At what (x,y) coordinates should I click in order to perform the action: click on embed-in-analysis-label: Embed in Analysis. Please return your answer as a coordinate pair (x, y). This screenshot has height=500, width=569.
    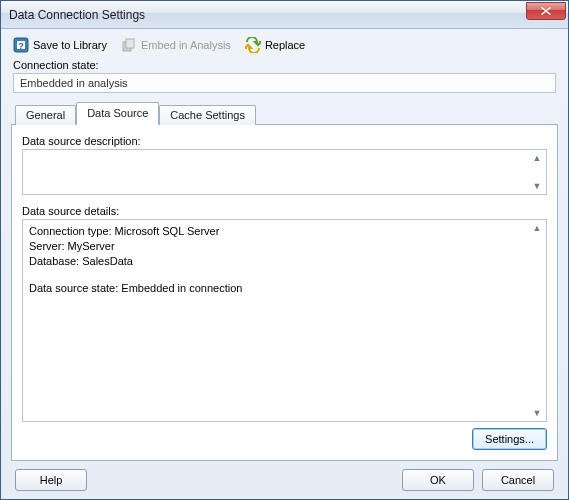
    Looking at the image, I should click on (186, 45).